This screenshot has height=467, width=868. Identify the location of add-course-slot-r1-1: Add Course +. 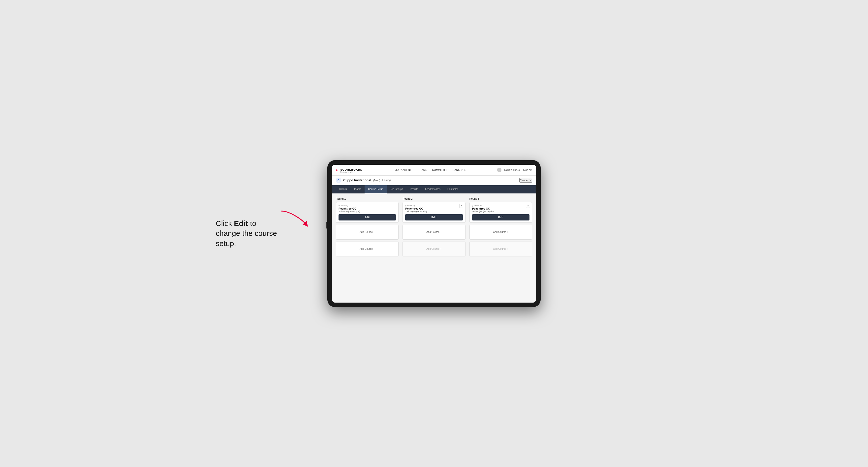
(367, 232).